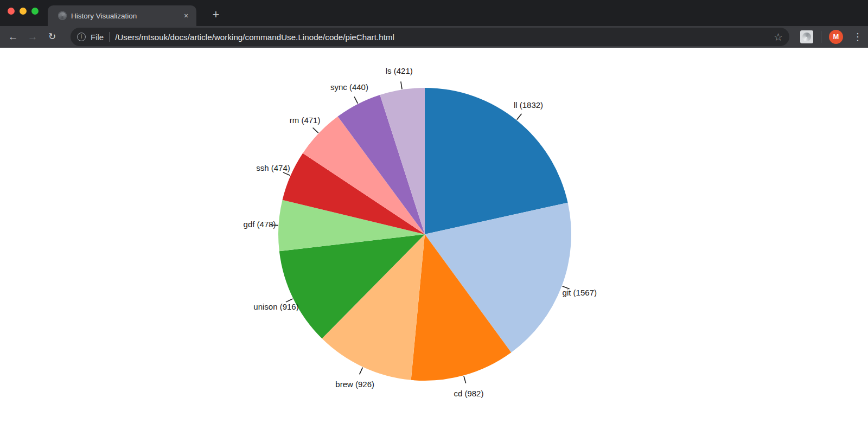 Image resolution: width=868 pixels, height=430 pixels. I want to click on pie-slice-label-gdf: gdf (478), so click(260, 224).